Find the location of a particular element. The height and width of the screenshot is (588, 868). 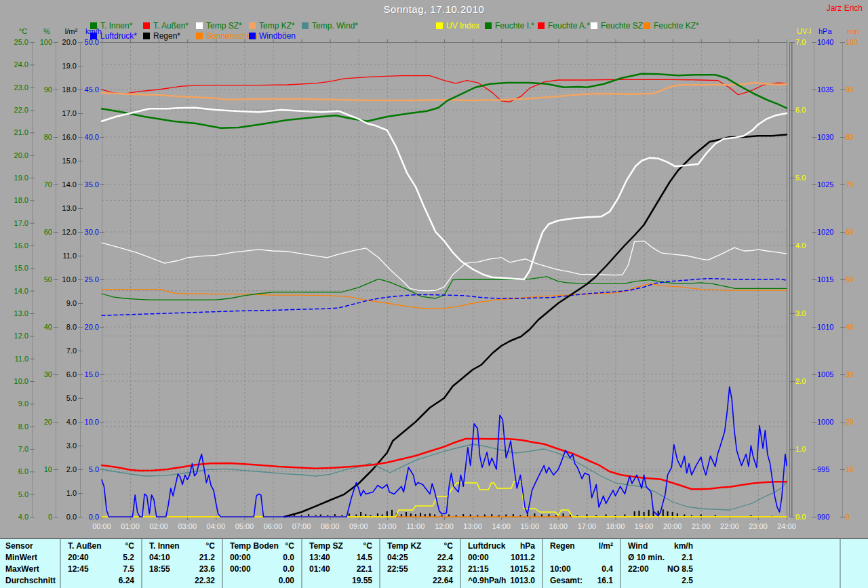

svg-text: 90 is located at coordinates (850, 90).